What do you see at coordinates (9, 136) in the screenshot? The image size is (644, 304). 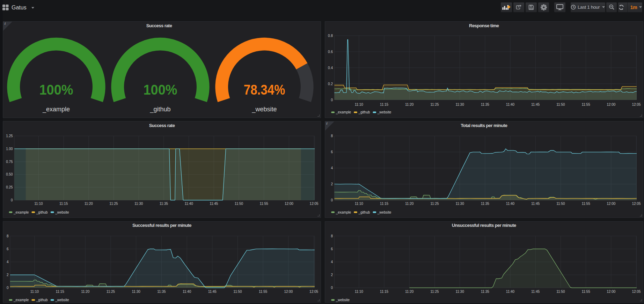 I see `svg-text: 1.25` at bounding box center [9, 136].